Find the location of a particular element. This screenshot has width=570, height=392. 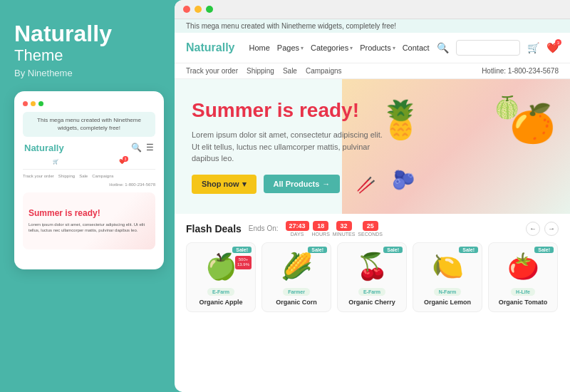

hours-label: HOURS is located at coordinates (321, 234).